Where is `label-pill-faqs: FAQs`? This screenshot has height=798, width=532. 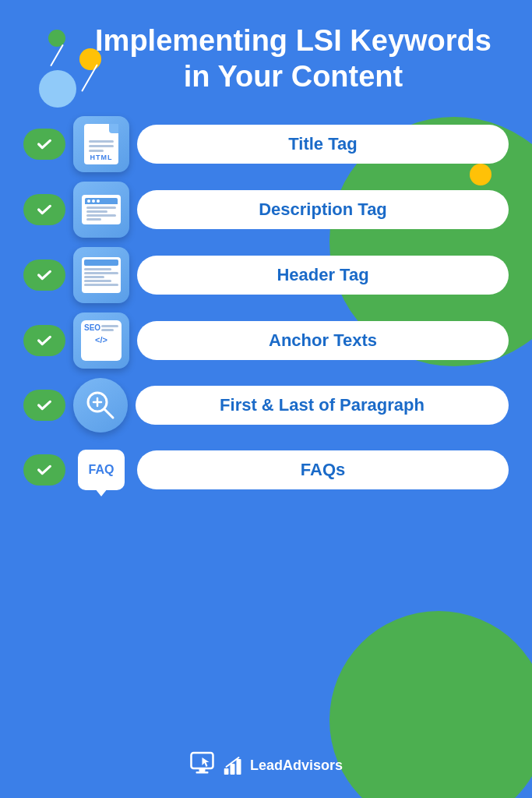 label-pill-faqs: FAQs is located at coordinates (322, 470).